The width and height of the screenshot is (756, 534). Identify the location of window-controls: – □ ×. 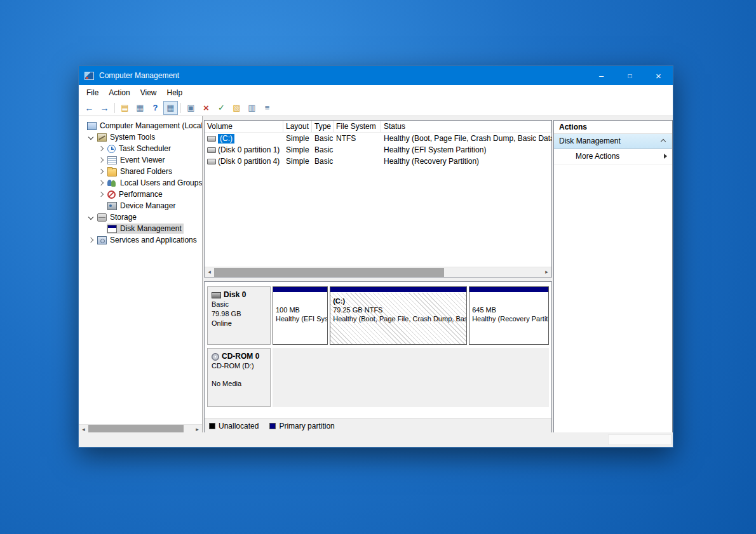
(630, 76).